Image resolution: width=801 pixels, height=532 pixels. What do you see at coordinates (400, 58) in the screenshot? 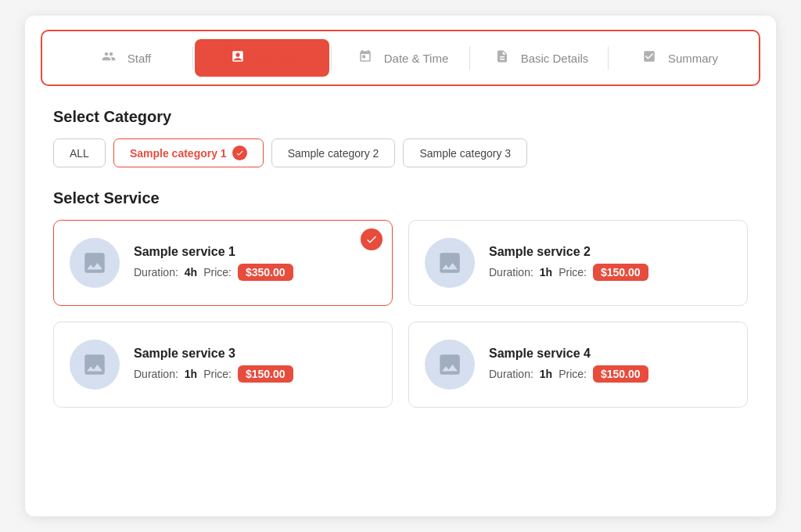
I see `wizard-tabs: Staff Service Date & Time Basic Details` at bounding box center [400, 58].